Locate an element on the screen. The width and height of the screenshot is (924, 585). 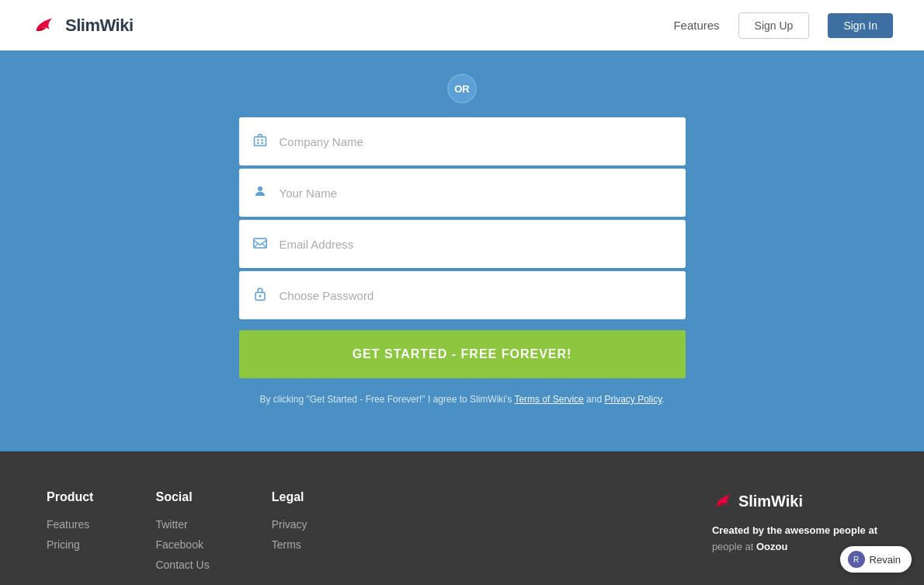
or-divider: OR is located at coordinates (462, 89).